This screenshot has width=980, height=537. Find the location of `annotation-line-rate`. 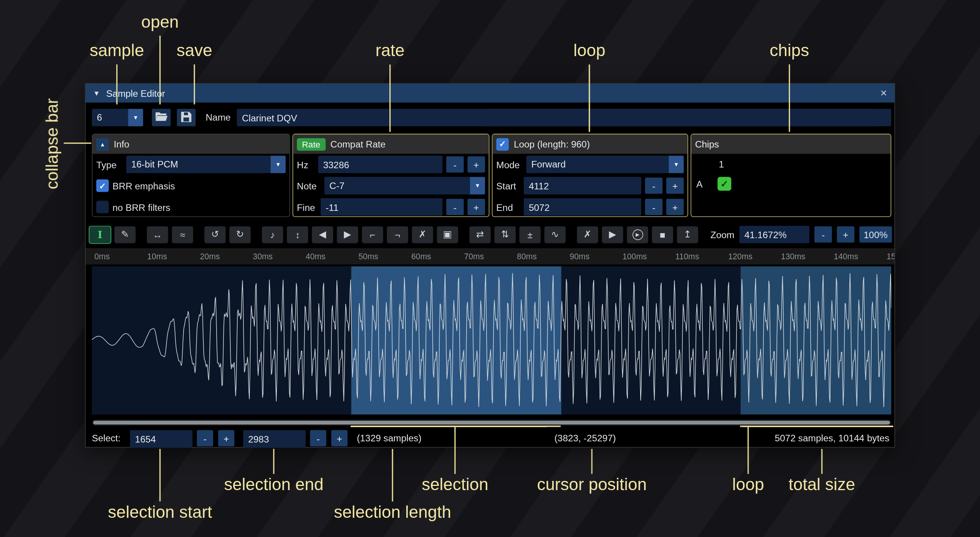

annotation-line-rate is located at coordinates (390, 98).